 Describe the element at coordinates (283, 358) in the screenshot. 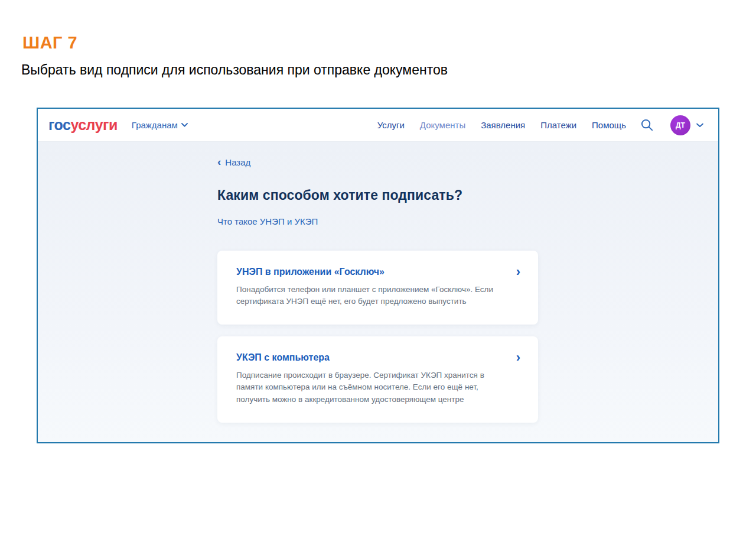

I see `option-title: УКЭП с компьютера` at that location.